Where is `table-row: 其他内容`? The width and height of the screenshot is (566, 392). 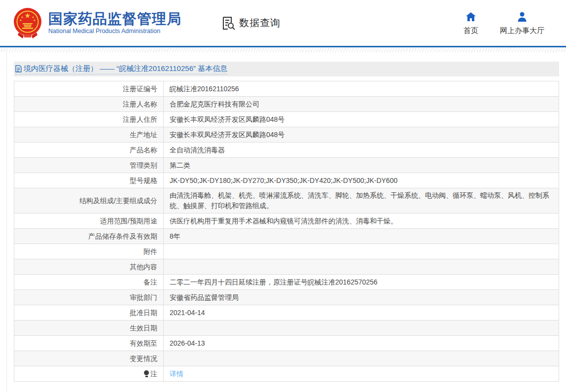
table-row: 其他内容 is located at coordinates (287, 267).